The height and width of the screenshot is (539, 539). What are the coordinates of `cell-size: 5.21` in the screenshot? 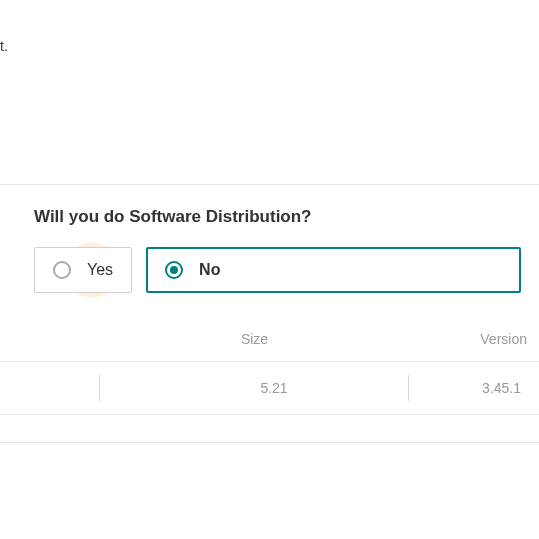 It's located at (254, 388).